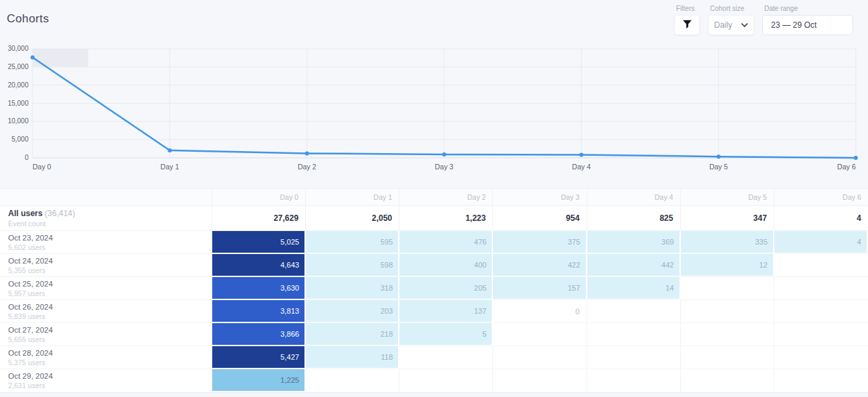  I want to click on cohort-size-value: Daily, so click(723, 25).